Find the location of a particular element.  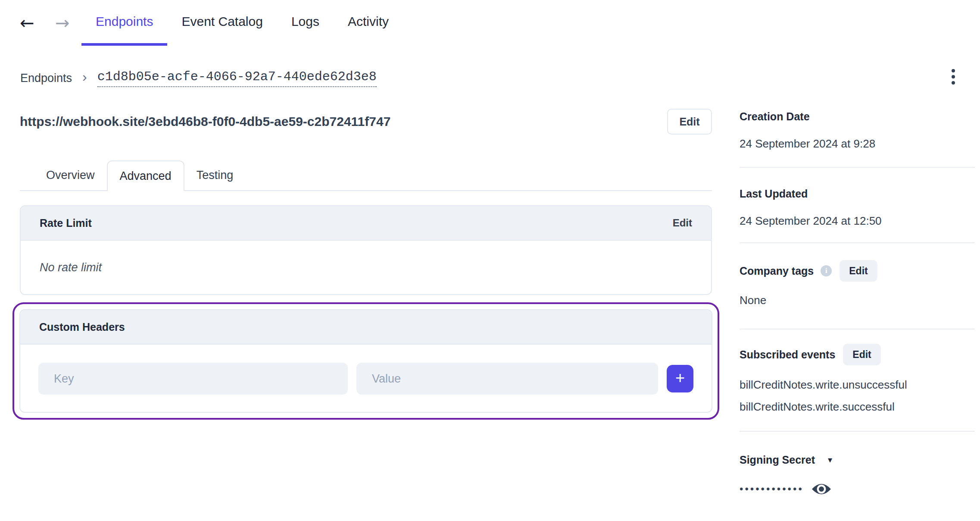

custom-headers-body: + is located at coordinates (366, 378).